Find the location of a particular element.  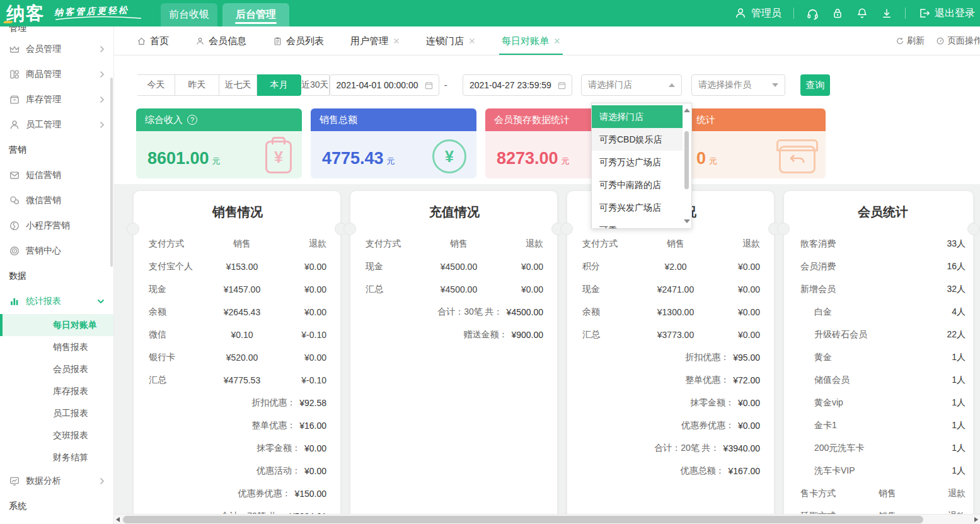

summary-value: ¥3940.00 is located at coordinates (742, 448).